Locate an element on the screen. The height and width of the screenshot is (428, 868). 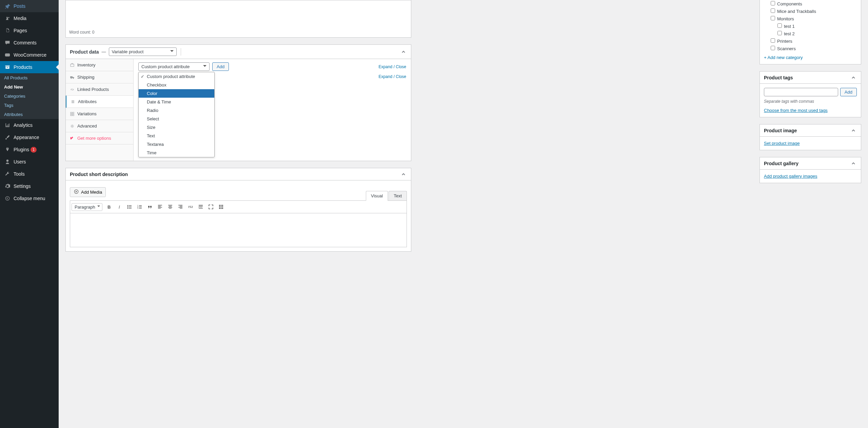
product-type-select: Variable product is located at coordinates (143, 52).